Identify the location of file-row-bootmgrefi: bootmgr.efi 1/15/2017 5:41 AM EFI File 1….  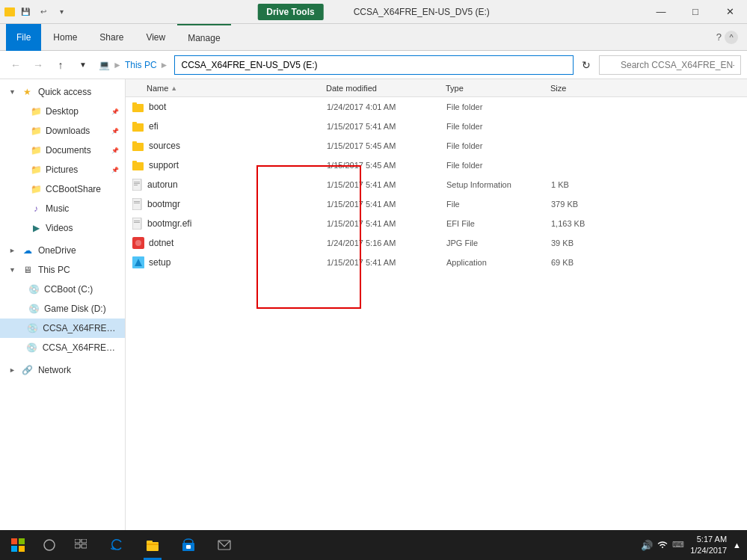
(437, 224).